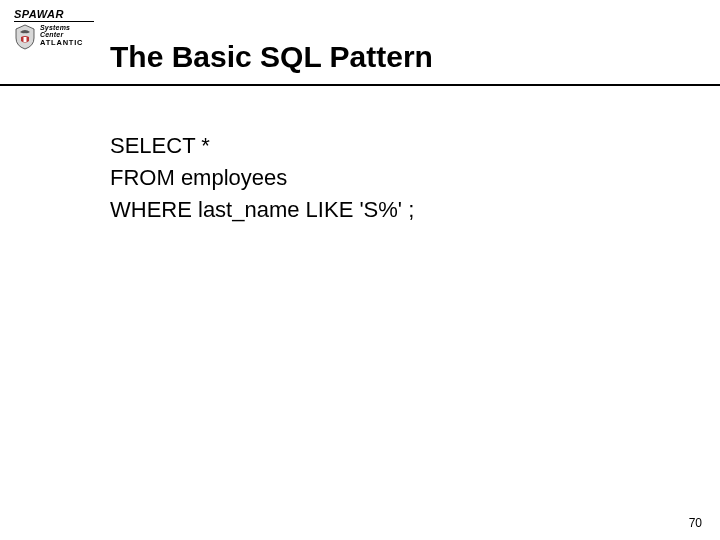  What do you see at coordinates (360, 85) in the screenshot?
I see `title-rule` at bounding box center [360, 85].